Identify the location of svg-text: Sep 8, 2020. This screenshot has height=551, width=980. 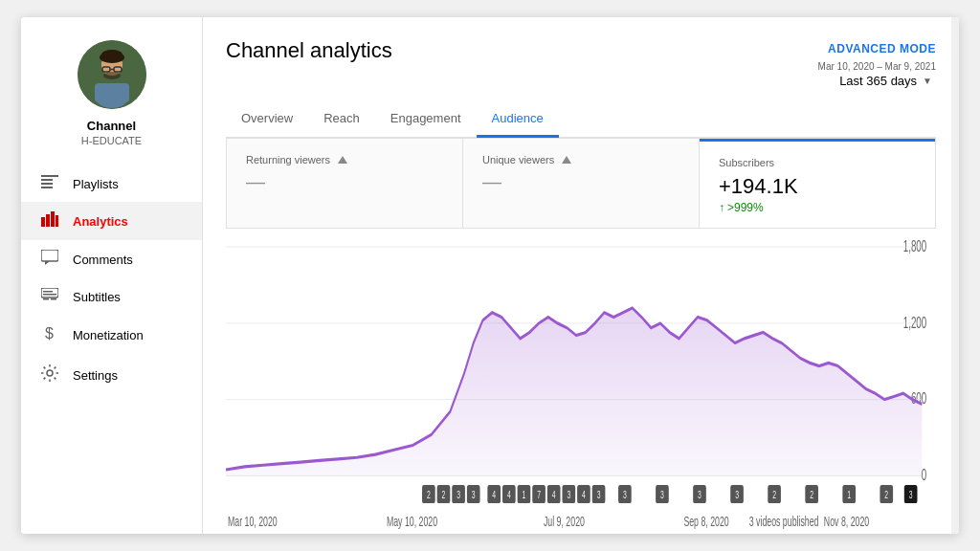
(706, 522).